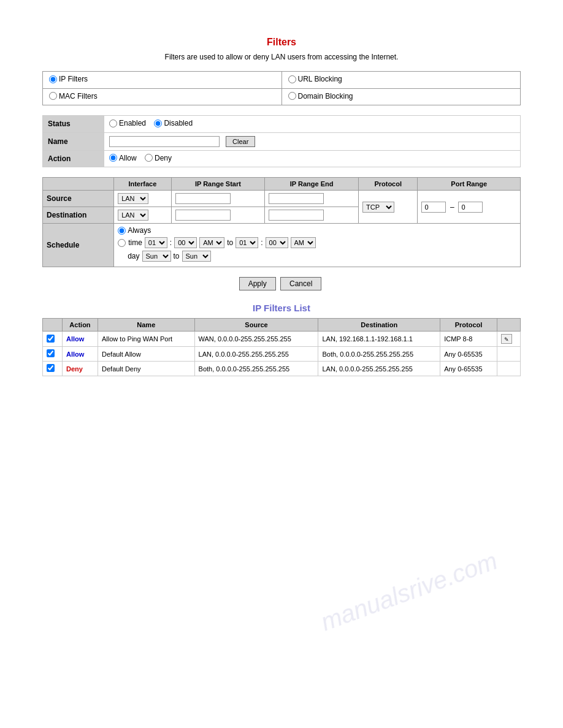 The image size is (563, 728). What do you see at coordinates (277, 243) in the screenshot?
I see `time-min-end-select: 00153045` at bounding box center [277, 243].